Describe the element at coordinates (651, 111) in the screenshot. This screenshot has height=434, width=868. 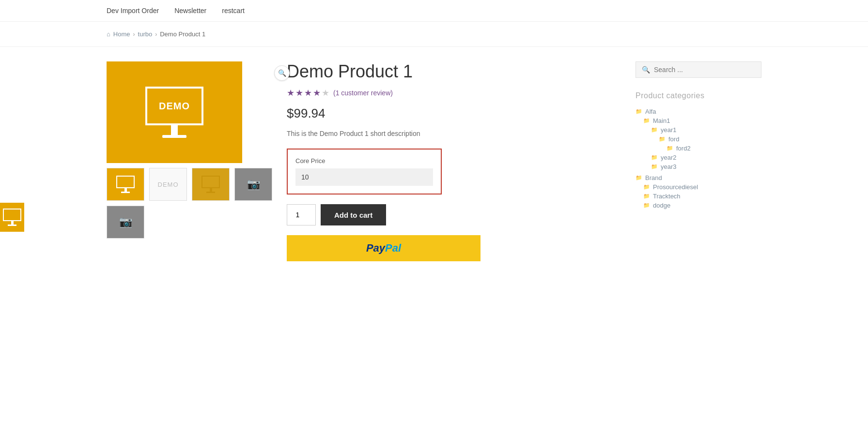
I see `category-alfa-label: Alfa` at that location.